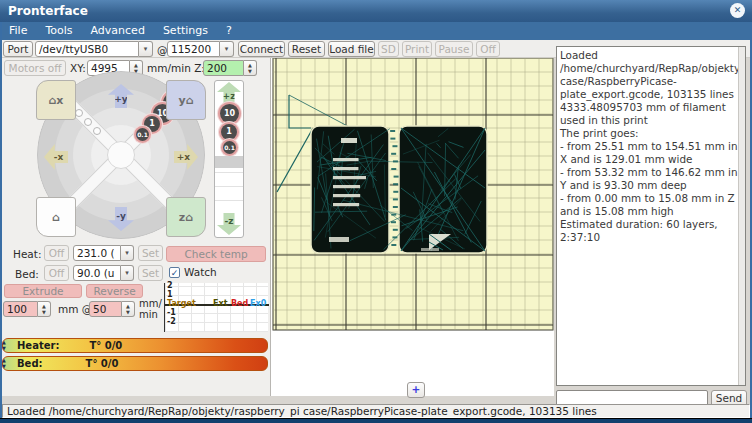 The height and width of the screenshot is (423, 752). I want to click on extrude-button: Extrude, so click(43, 291).